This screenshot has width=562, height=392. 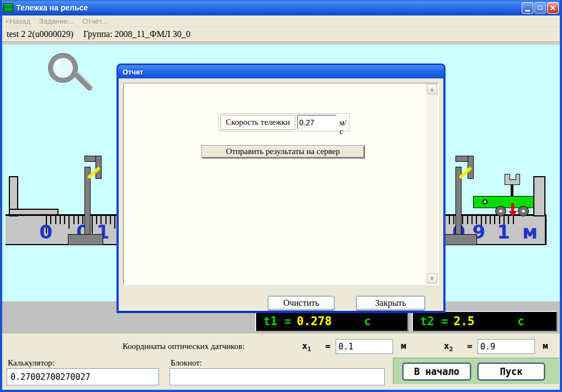 What do you see at coordinates (277, 321) in the screenshot?
I see `t1-label: t1 =` at bounding box center [277, 321].